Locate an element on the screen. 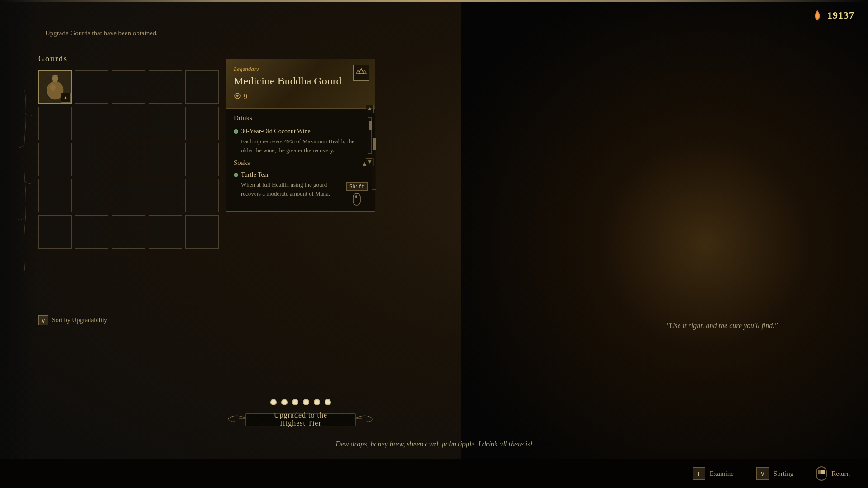 The height and width of the screenshot is (488, 868). return-mouse-icon is located at coordinates (821, 474).